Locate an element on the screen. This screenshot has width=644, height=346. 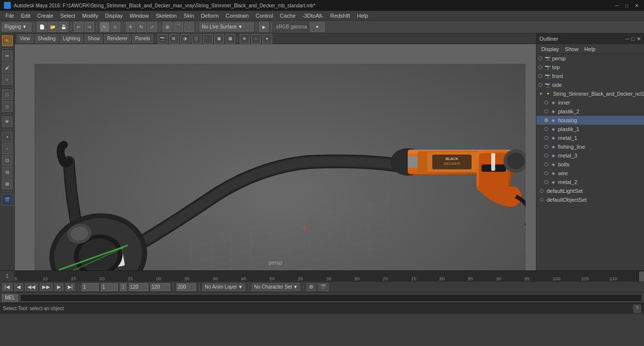
param4-button: ⊟ is located at coordinates (7, 172).